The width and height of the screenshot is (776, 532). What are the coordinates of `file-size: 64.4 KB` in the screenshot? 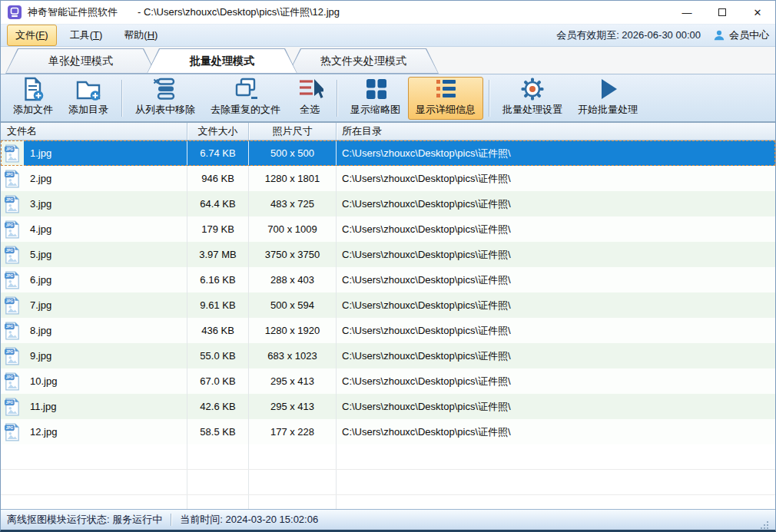 It's located at (218, 204).